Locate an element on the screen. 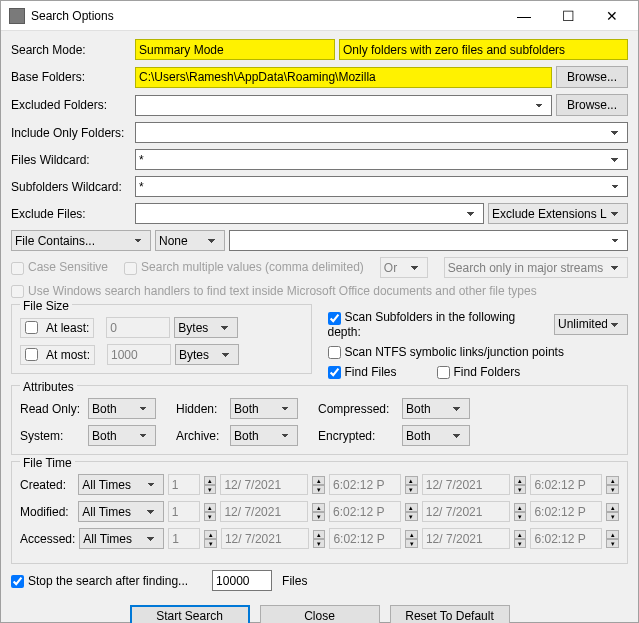  at-most-label: At most: is located at coordinates (68, 355).